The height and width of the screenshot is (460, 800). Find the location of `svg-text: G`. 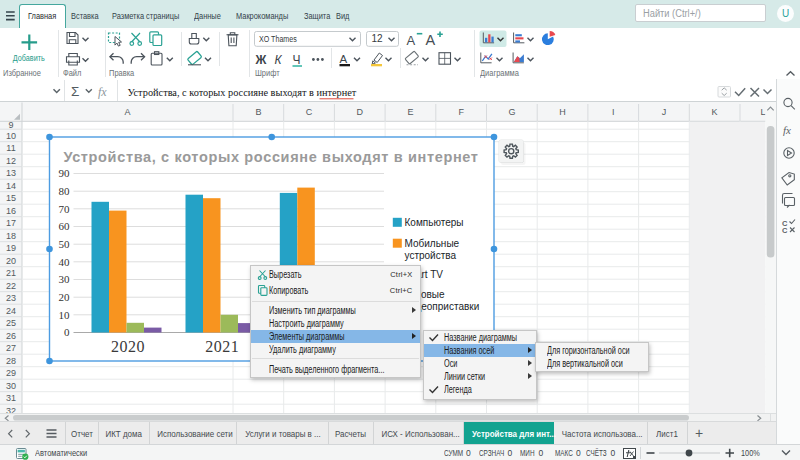

svg-text: G is located at coordinates (512, 112).